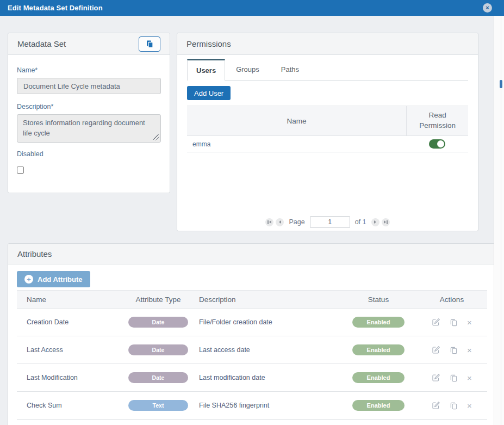 The height and width of the screenshot is (425, 504). Describe the element at coordinates (327, 44) in the screenshot. I see `permissions-header: Permissions` at that location.